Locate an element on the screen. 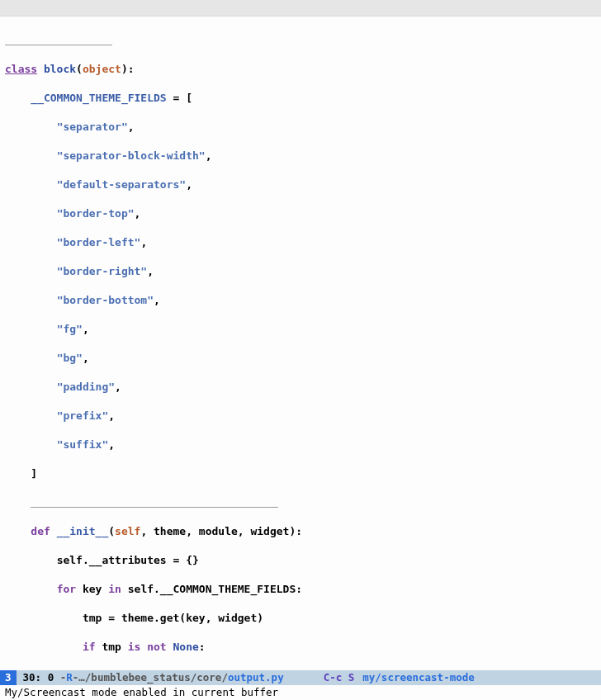 The image size is (601, 700). code-line: "suffix", is located at coordinates (303, 445).